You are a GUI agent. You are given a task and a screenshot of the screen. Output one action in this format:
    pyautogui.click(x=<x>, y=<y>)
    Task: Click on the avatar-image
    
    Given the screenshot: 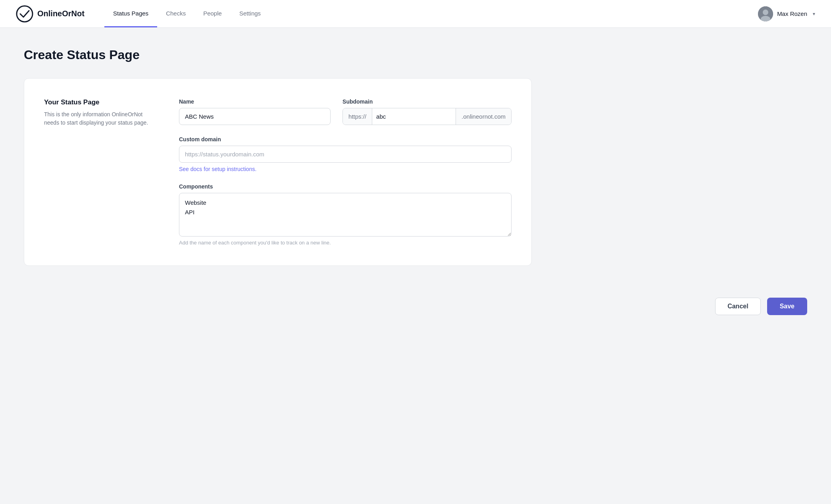 What is the action you would take?
    pyautogui.click(x=766, y=14)
    